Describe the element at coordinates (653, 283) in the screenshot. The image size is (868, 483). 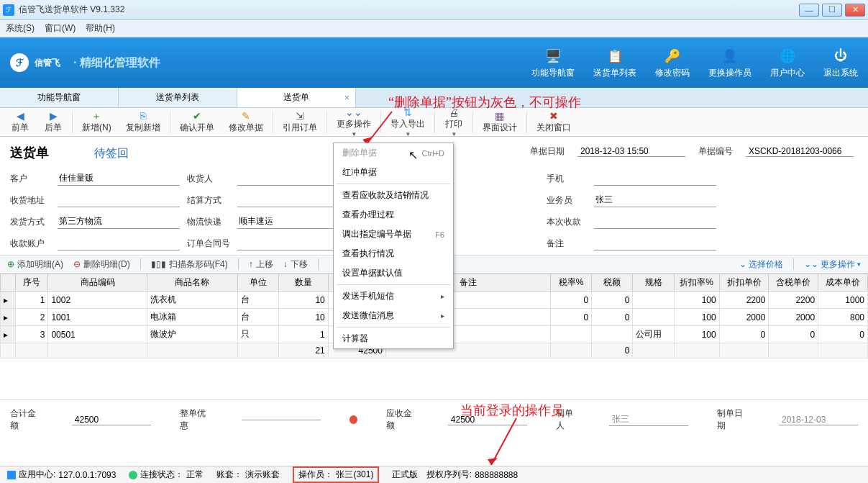
I see `col-spec: 规格` at that location.